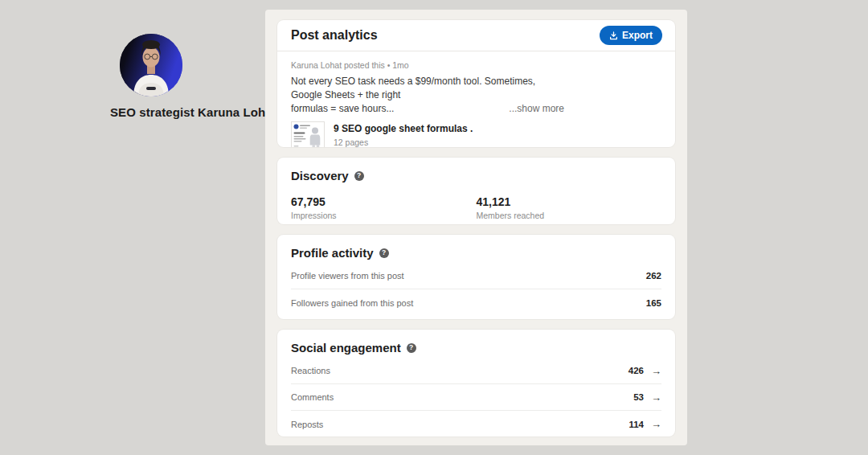 The height and width of the screenshot is (455, 868). Describe the element at coordinates (476, 277) in the screenshot. I see `row-profile-viewers: Profile viewers from this post 262` at that location.